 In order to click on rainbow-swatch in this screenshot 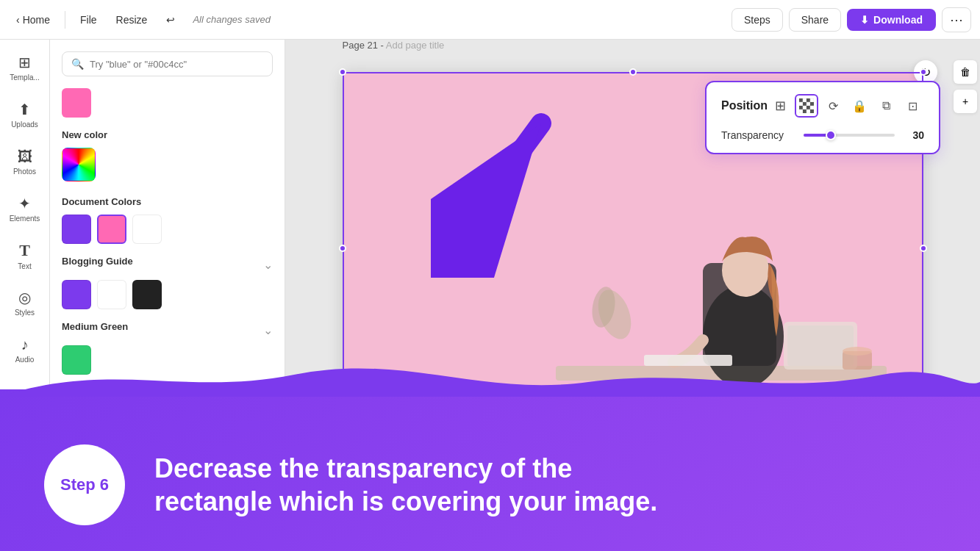, I will do `click(79, 165)`.